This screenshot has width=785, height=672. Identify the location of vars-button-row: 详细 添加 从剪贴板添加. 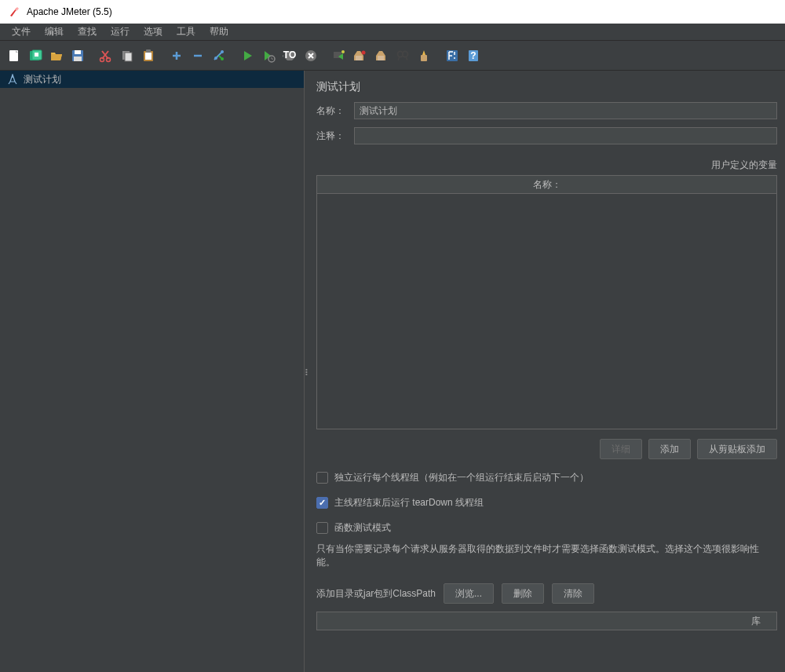
(546, 449).